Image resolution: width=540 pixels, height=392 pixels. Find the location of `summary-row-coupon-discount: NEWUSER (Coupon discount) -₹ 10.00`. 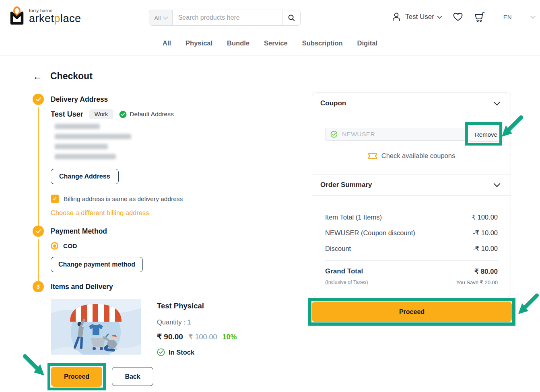

summary-row-coupon-discount: NEWUSER (Coupon discount) -₹ 10.00 is located at coordinates (411, 233).